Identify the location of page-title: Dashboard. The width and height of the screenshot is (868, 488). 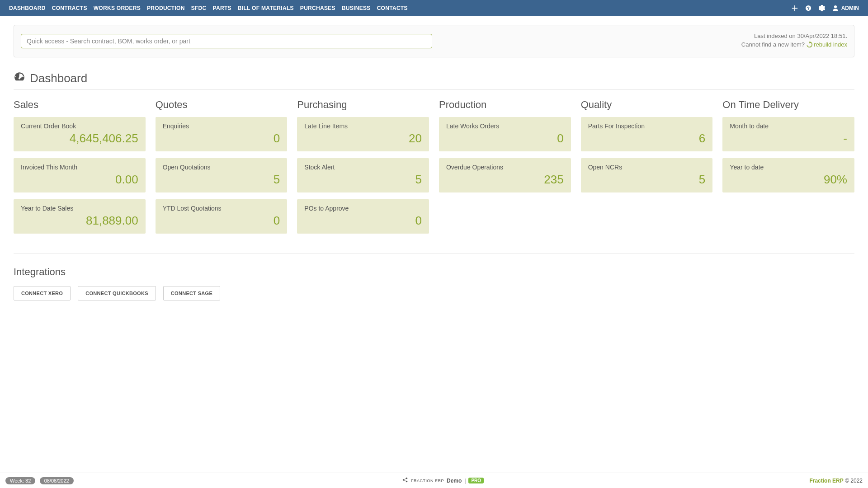
(434, 79).